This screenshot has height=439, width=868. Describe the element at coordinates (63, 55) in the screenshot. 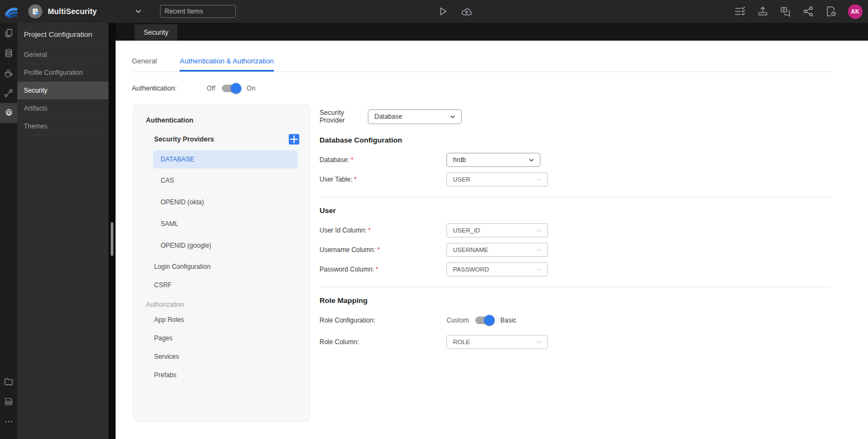

I see `sidebar-item-general: General` at that location.